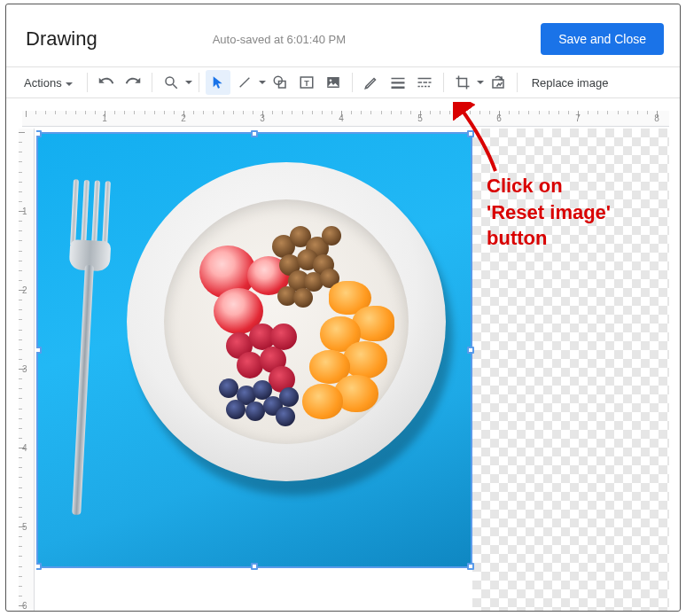 This screenshot has width=686, height=616. What do you see at coordinates (343, 35) in the screenshot?
I see `dialog-header: Drawing Auto-saved at 6:01:40 PM Save an…` at bounding box center [343, 35].